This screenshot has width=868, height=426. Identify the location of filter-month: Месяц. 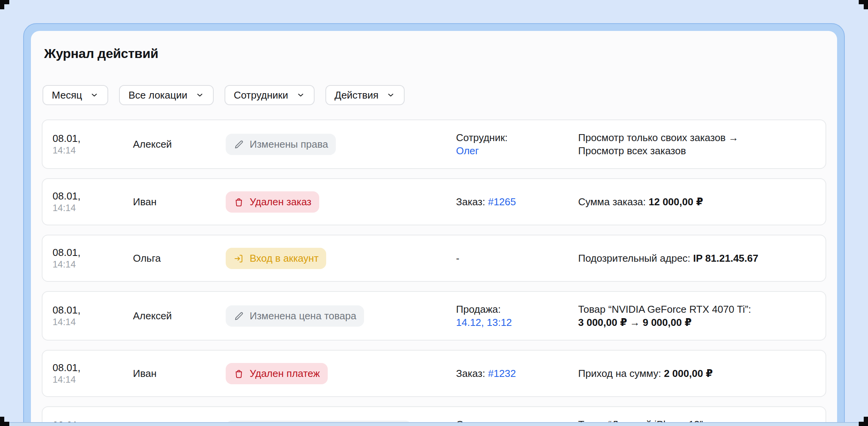
(75, 95).